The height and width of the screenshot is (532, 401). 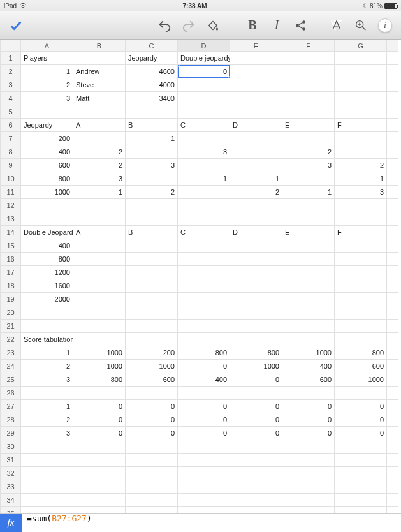 What do you see at coordinates (11, 366) in the screenshot?
I see `row-header: 24` at bounding box center [11, 366].